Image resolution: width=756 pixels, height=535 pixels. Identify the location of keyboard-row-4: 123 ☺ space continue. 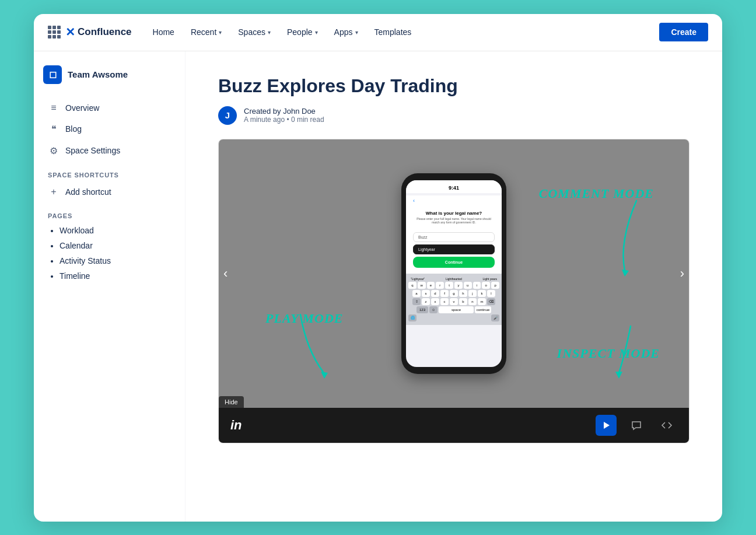
(454, 310).